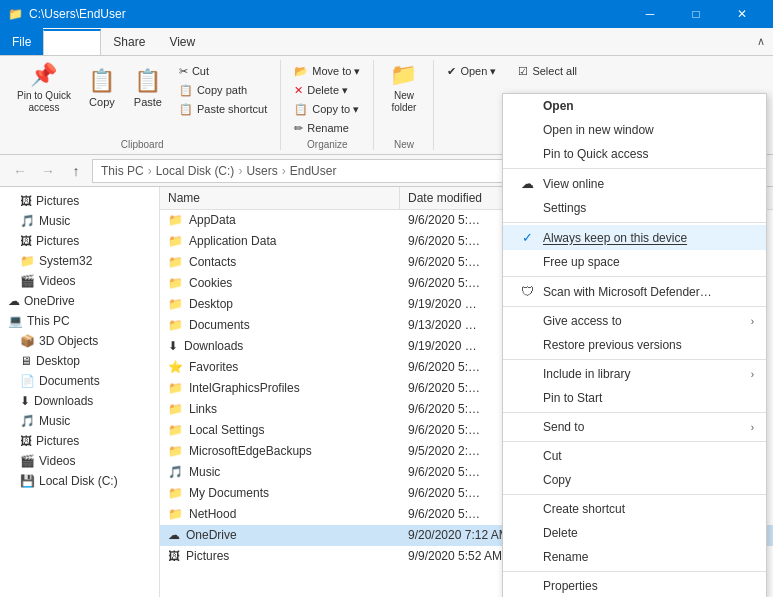  What do you see at coordinates (634, 106) in the screenshot?
I see `ctx-open: Open` at bounding box center [634, 106].